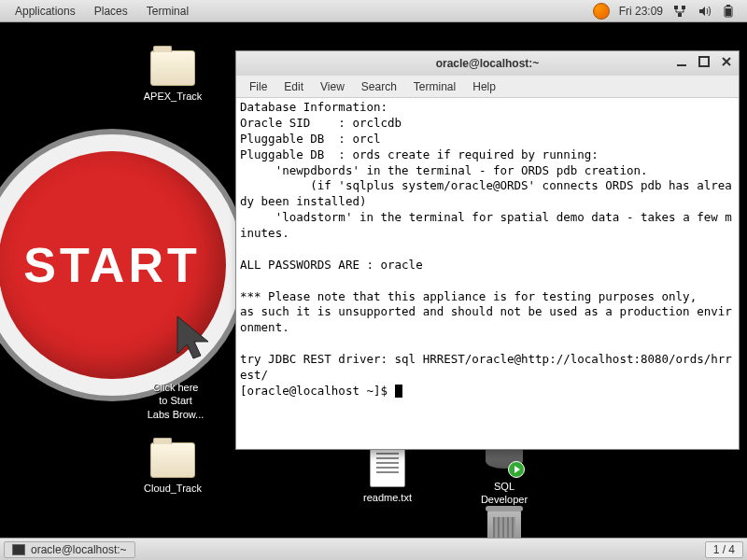 The image size is (747, 560). What do you see at coordinates (374, 549) in the screenshot?
I see `bottom-panel: oracle@localhost:~ 1 / 4` at bounding box center [374, 549].